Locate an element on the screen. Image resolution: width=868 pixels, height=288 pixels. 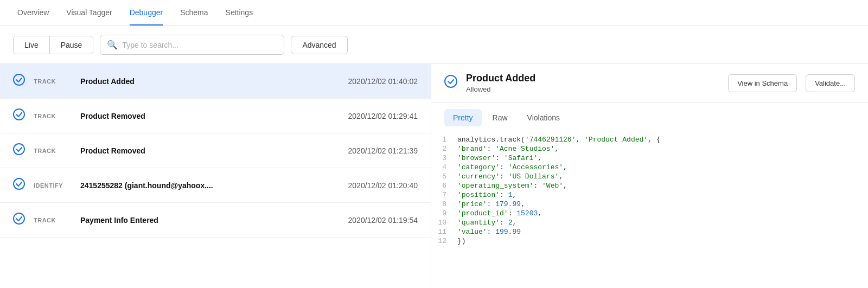
code-token: }) is located at coordinates (462, 241).